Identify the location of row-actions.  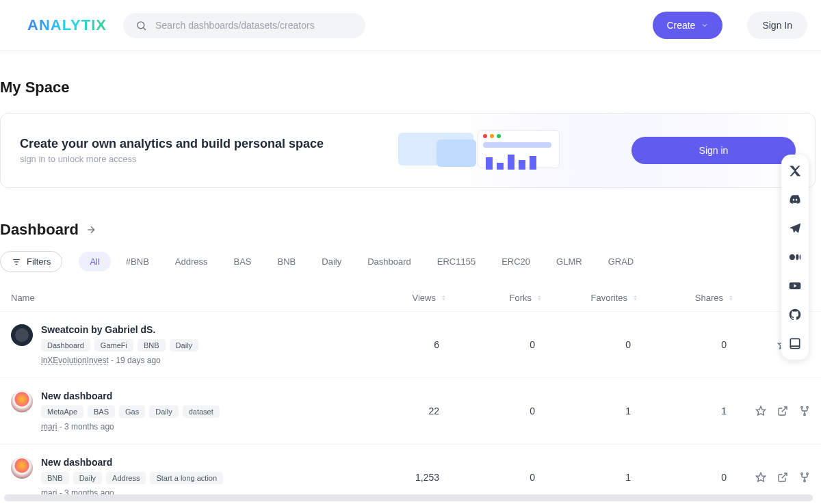
(772, 477).